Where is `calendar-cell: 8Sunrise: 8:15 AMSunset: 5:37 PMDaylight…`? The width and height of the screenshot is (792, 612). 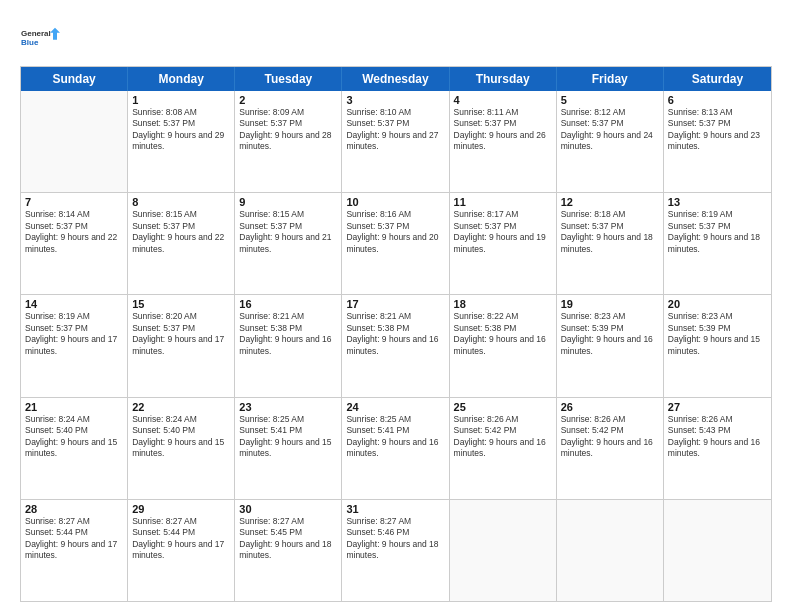 calendar-cell: 8Sunrise: 8:15 AMSunset: 5:37 PMDaylight… is located at coordinates (182, 244).